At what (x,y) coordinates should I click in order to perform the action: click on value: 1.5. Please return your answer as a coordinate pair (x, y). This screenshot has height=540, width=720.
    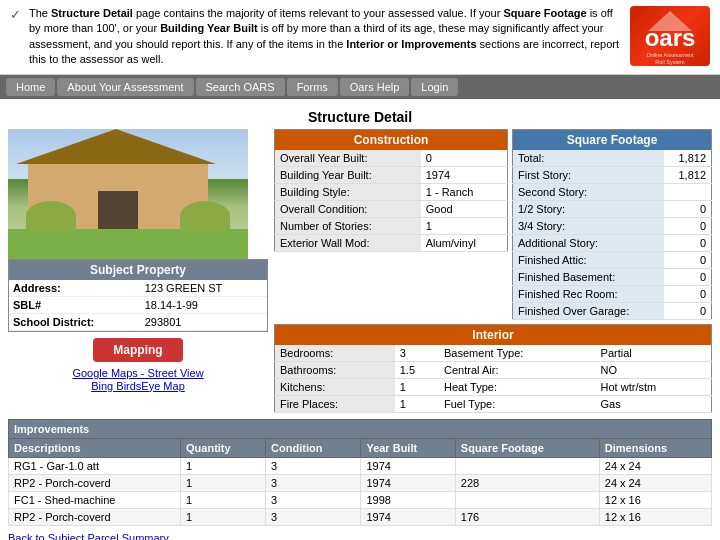
    Looking at the image, I should click on (417, 370).